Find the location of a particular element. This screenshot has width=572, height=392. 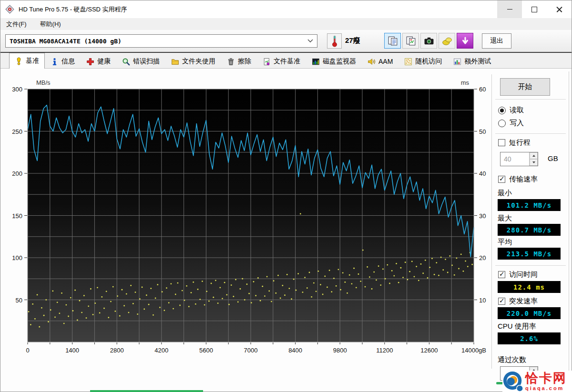

svg-text: 200 is located at coordinates (17, 173).